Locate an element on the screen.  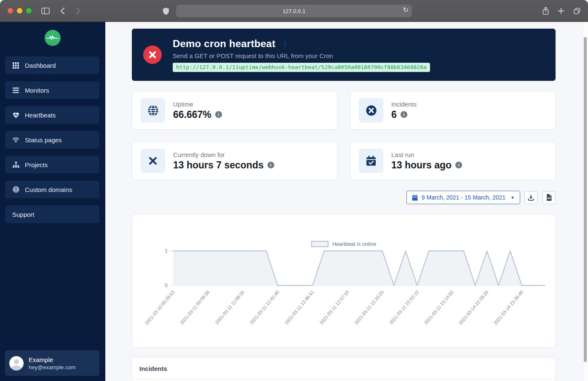
sidebar-item-dashboard: Dashboard is located at coordinates (52, 65).